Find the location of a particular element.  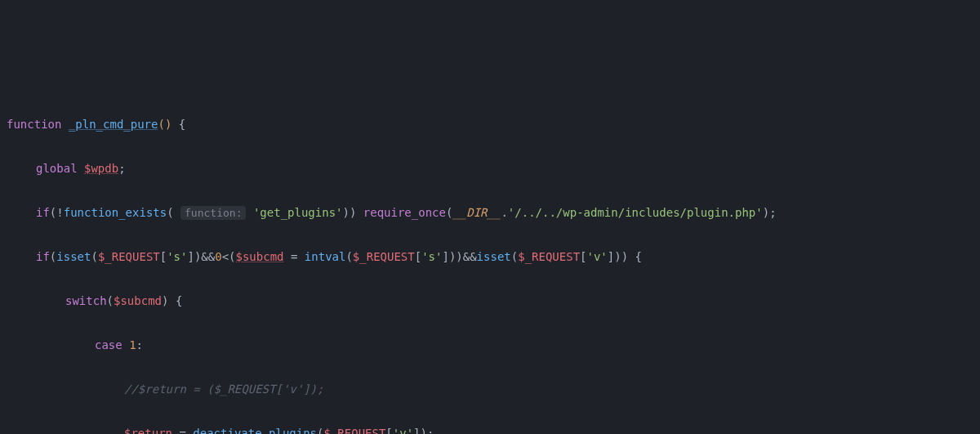

string-path: '/../../wp-admin/includes/plugin.php' is located at coordinates (635, 213).